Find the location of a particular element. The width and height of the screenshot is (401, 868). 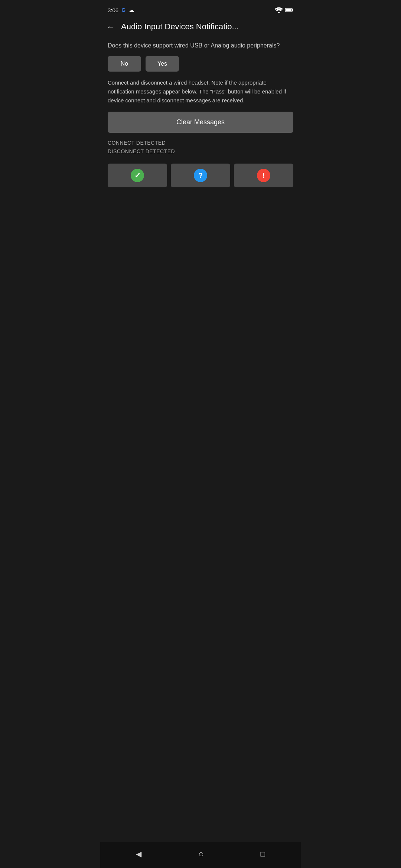

choice-button-row: No Yes is located at coordinates (200, 64).